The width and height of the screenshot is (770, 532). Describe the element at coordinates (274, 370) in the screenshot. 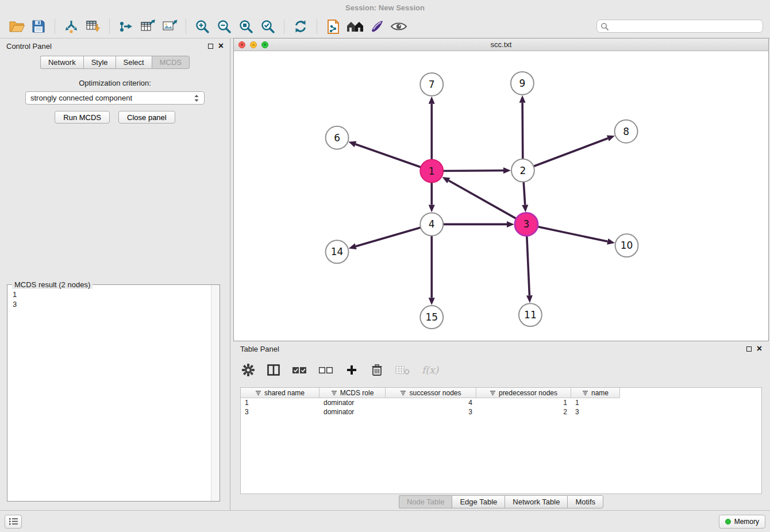

I see `columns-icon` at that location.